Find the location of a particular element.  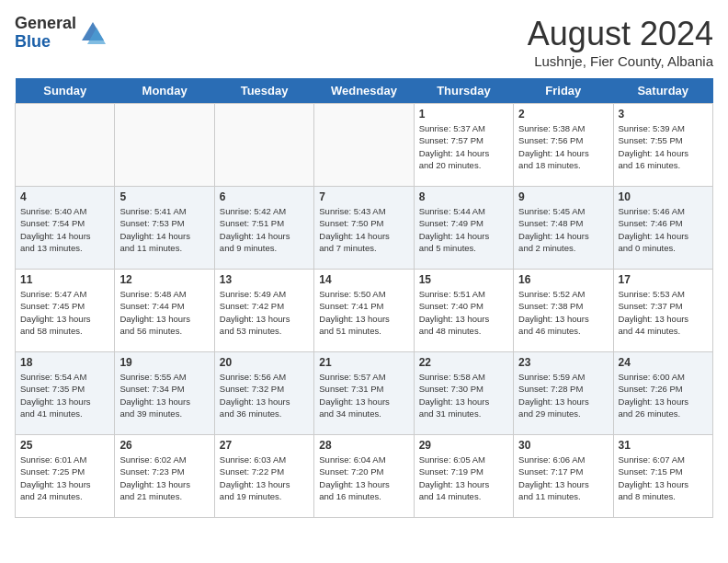

calendar-cell: 6Sunrise: 5:42 AM Sunset: 7:51 PM Daylig… is located at coordinates (264, 228).